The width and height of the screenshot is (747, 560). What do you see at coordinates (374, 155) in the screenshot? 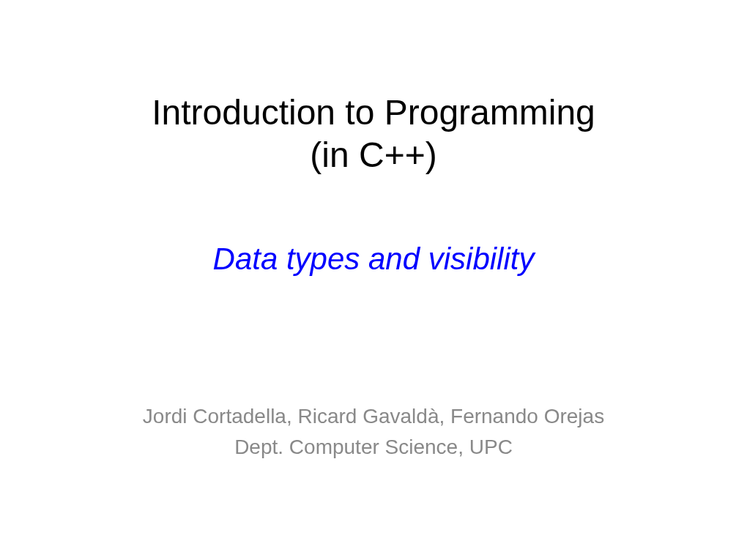
I see `title-line-2: (in C++)` at bounding box center [374, 155].